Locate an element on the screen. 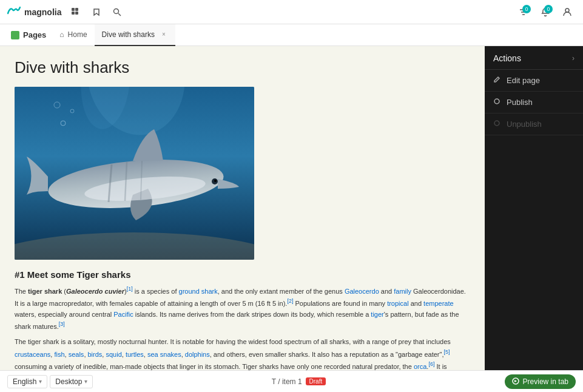 The height and width of the screenshot is (392, 583). language-chevron: ▾ is located at coordinates (40, 381).